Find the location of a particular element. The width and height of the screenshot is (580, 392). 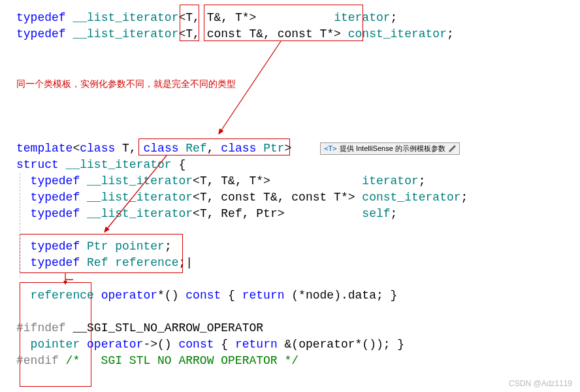

type-name: self is located at coordinates (376, 214).